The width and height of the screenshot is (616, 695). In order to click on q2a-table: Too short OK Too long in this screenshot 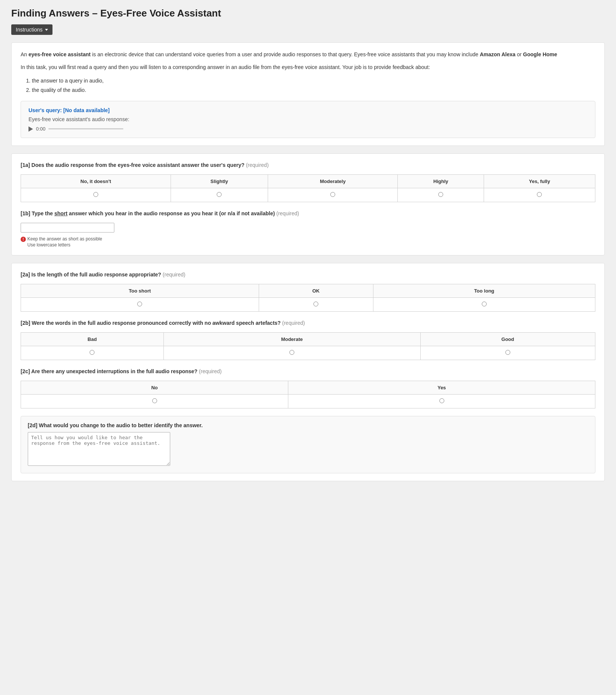, I will do `click(308, 298)`.